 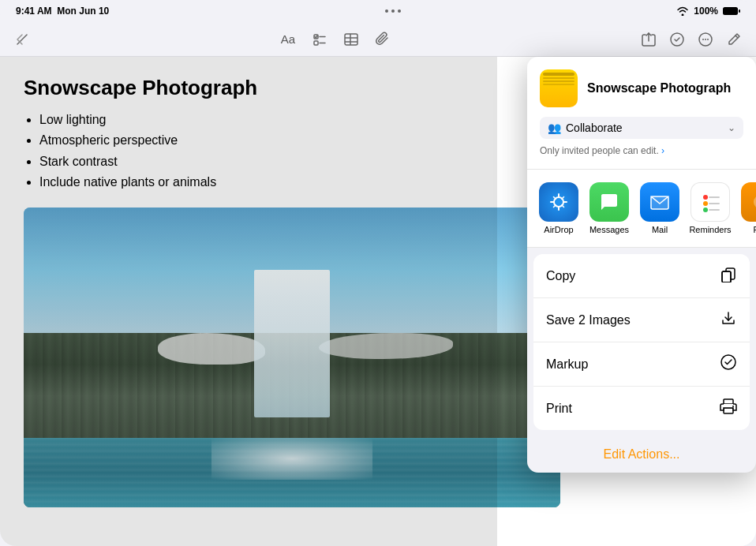 I want to click on attach-icon, so click(x=383, y=39).